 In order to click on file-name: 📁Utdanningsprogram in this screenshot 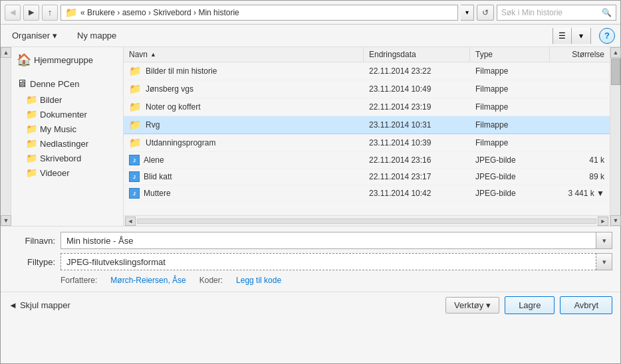, I will do `click(243, 143)`.